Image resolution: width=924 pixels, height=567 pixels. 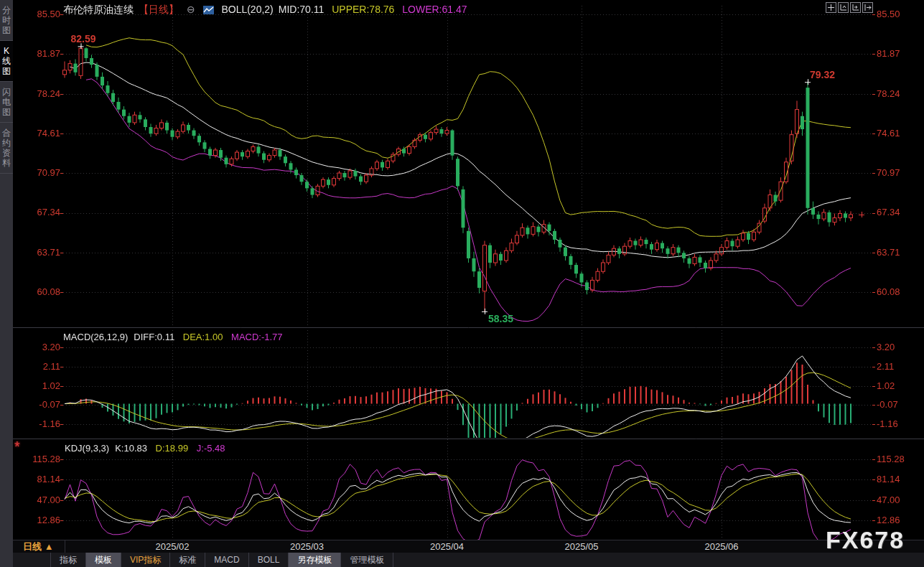 I want to click on month-label: 2025/06, so click(x=722, y=547).